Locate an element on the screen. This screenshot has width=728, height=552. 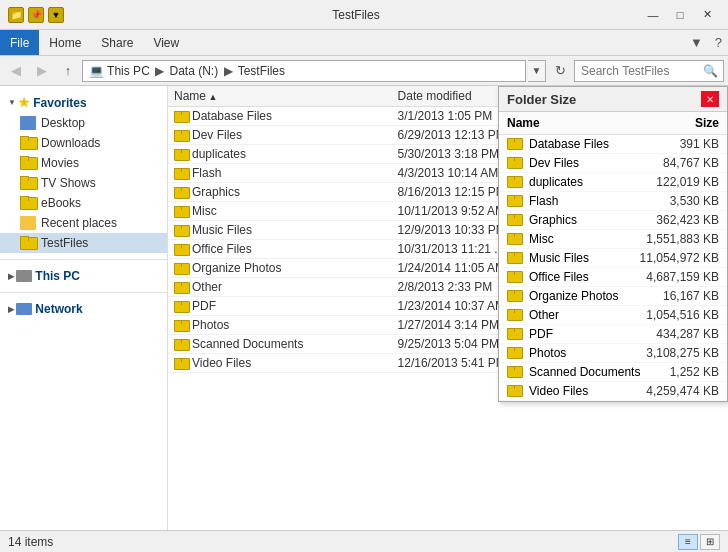
popup-item-name: Other is located at coordinates (533, 315).